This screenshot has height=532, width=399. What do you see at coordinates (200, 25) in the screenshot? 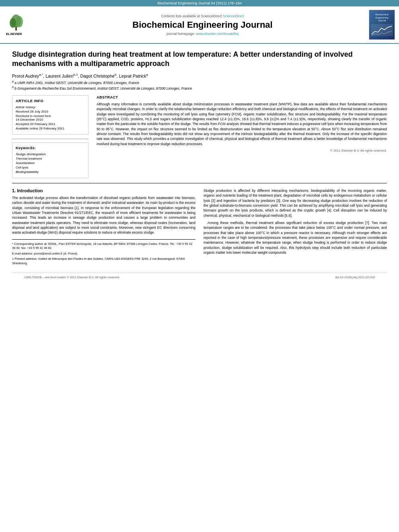
I see `journal-header: ELSEVIER Contents lists available at Sci…` at bounding box center [200, 25].